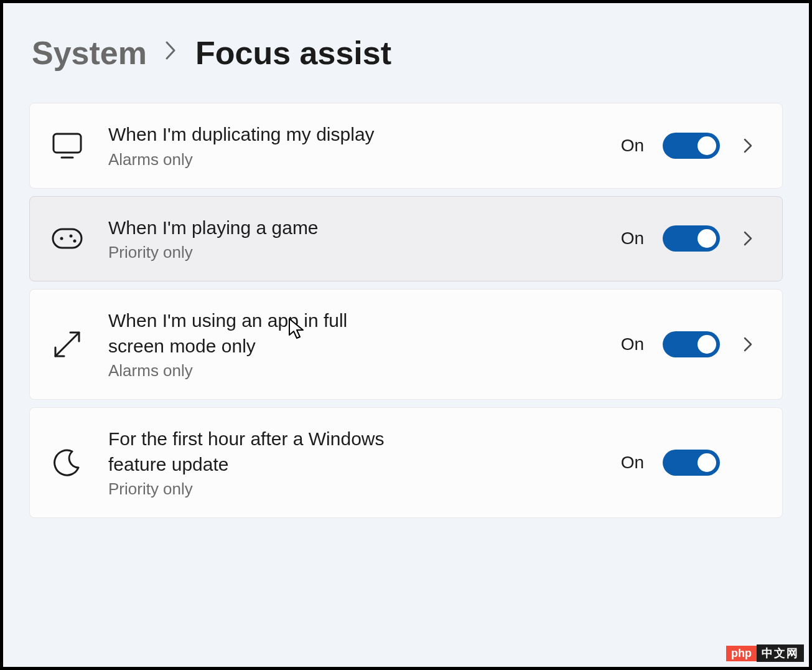  What do you see at coordinates (67, 344) in the screenshot?
I see `fullscreen-icon` at bounding box center [67, 344].